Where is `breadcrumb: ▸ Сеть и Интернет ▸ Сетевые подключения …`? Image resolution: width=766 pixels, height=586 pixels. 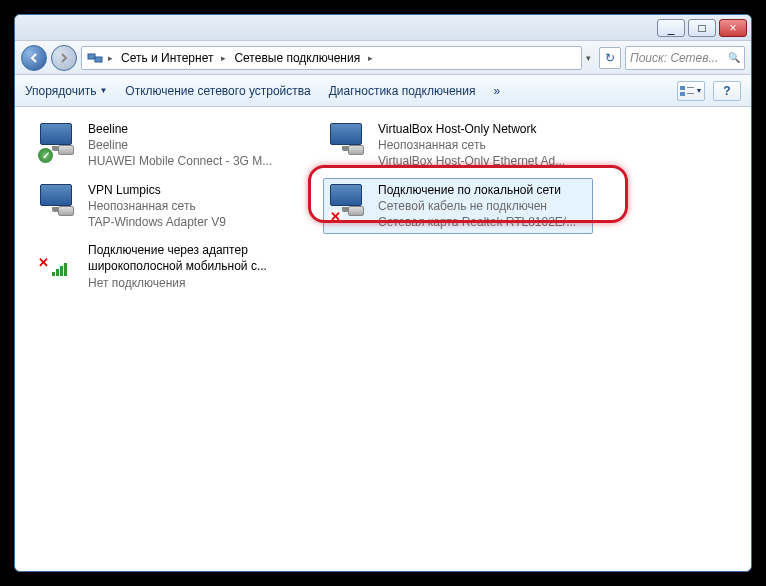 breadcrumb: ▸ Сеть и Интернет ▸ Сетевые подключения … is located at coordinates (332, 58).